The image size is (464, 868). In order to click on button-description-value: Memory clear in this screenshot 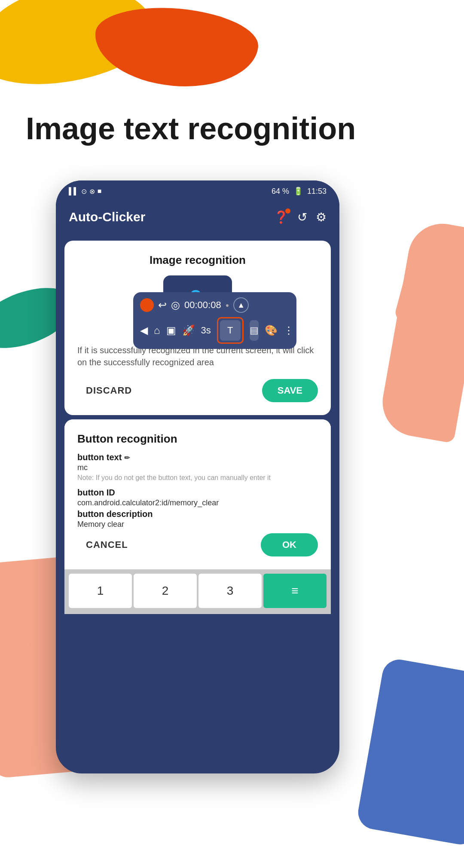, I will do `click(198, 524)`.